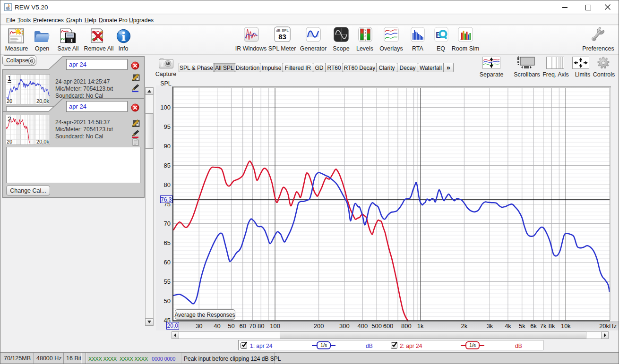  I want to click on svg-text: 3, so click(365, 33).